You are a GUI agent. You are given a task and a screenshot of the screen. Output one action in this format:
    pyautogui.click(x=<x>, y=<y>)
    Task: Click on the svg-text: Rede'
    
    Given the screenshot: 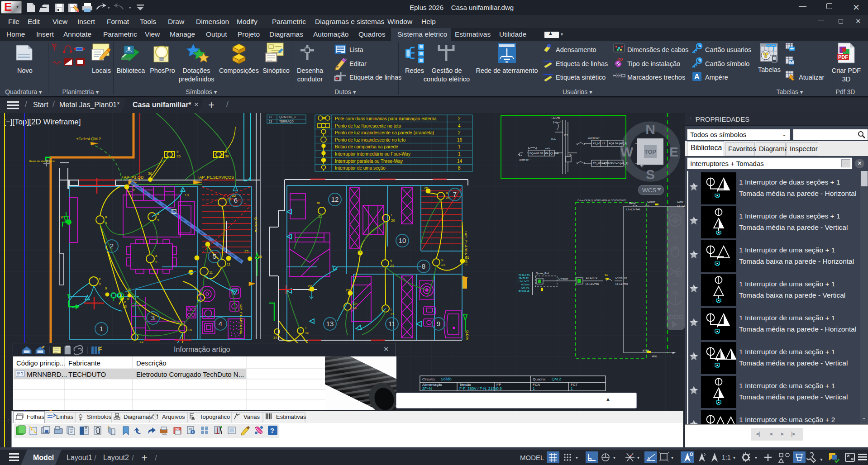 What is the action you would take?
    pyautogui.click(x=633, y=203)
    